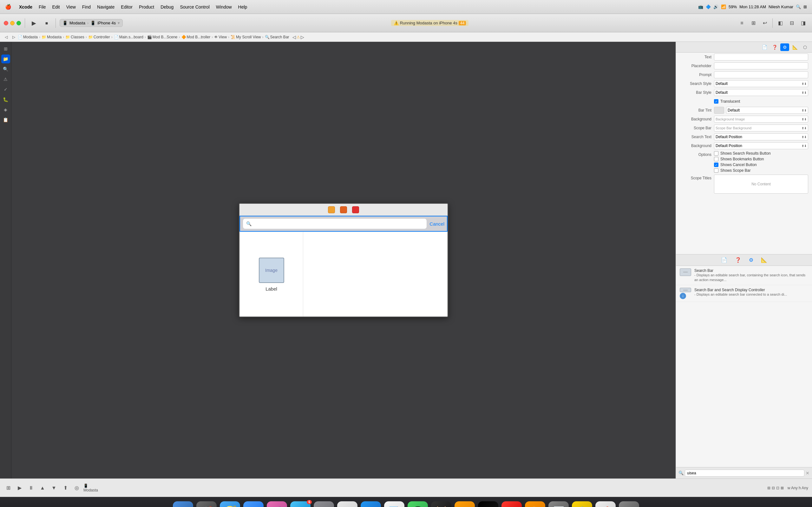 Image resolution: width=812 pixels, height=507 pixels. I want to click on tab-attributes: ⚙, so click(784, 47).